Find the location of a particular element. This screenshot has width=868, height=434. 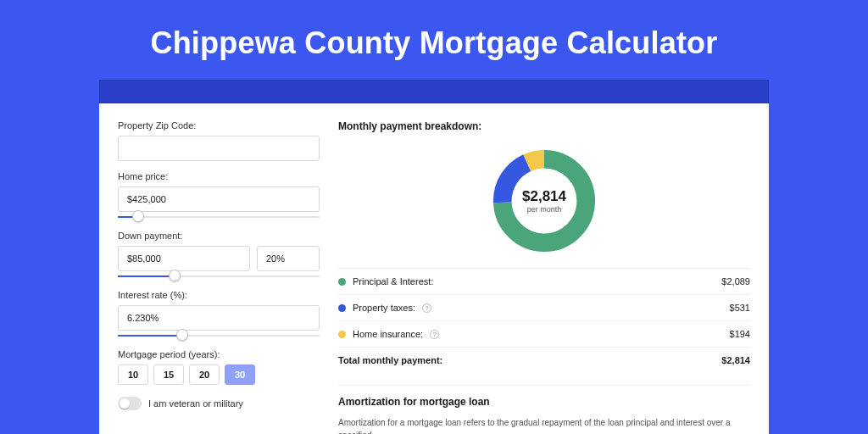

amort-title: Amortization for mortgage loan is located at coordinates (544, 402).